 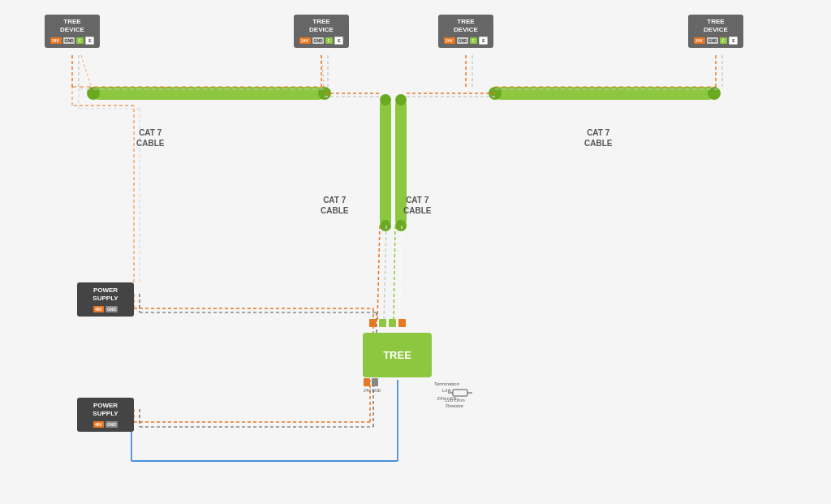 What do you see at coordinates (388, 323) in the screenshot?
I see `tree-main-top-ports` at bounding box center [388, 323].